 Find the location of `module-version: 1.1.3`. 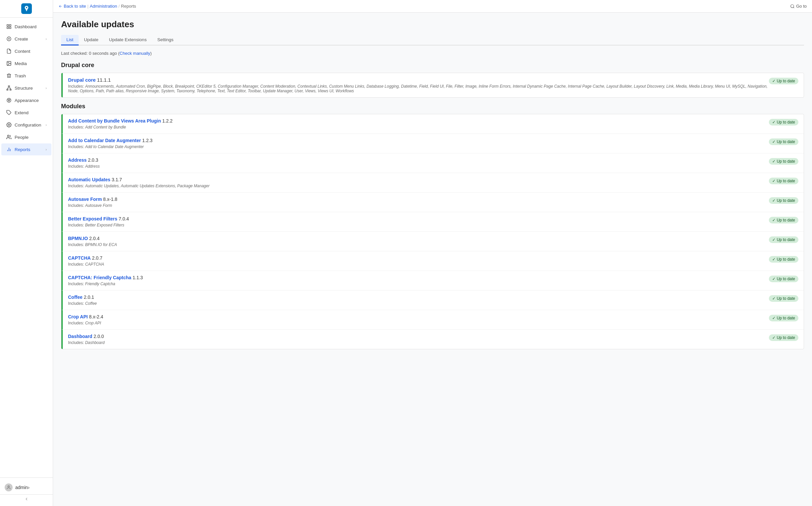

module-version: 1.1.3 is located at coordinates (138, 277).